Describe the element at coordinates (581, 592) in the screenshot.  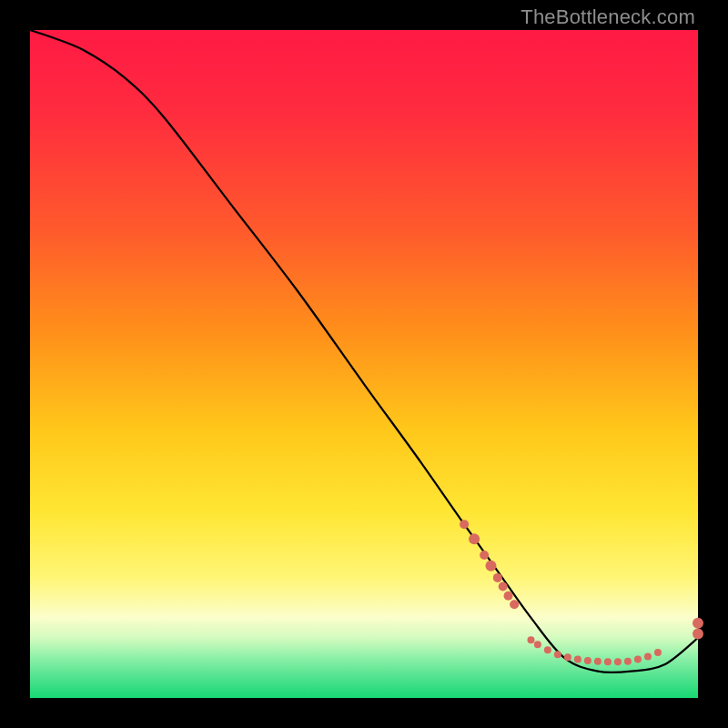
I see `scatter-points` at that location.